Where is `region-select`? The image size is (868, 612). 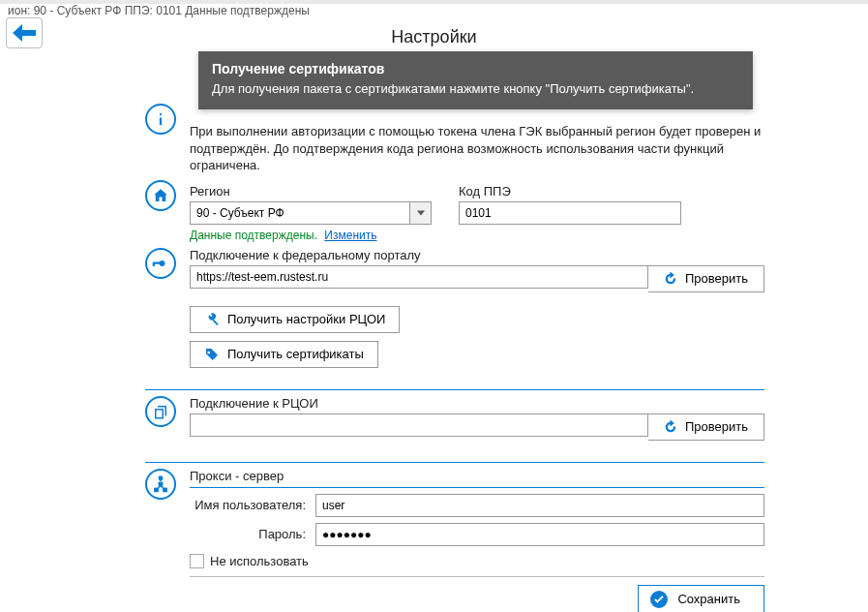 region-select is located at coordinates (311, 213).